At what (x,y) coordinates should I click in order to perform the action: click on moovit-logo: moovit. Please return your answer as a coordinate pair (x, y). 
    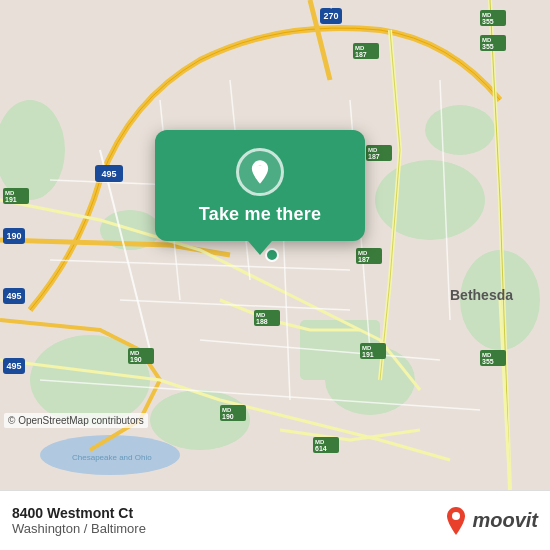
    Looking at the image, I should click on (491, 521).